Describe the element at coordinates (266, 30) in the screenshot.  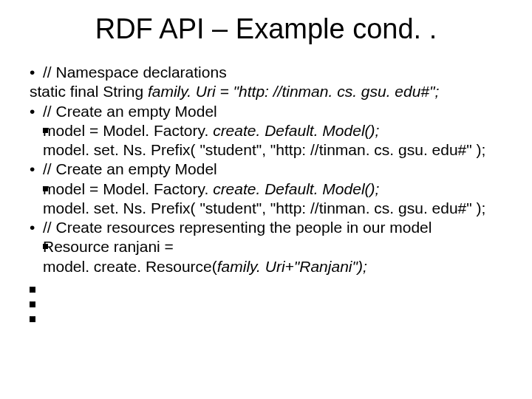
I see `slide-title: RDF API – Example cond. .` at that location.